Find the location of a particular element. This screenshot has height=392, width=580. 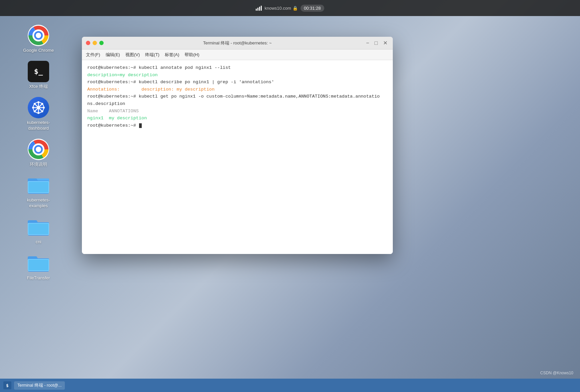

time-display: 00:31:28 is located at coordinates (312, 8).